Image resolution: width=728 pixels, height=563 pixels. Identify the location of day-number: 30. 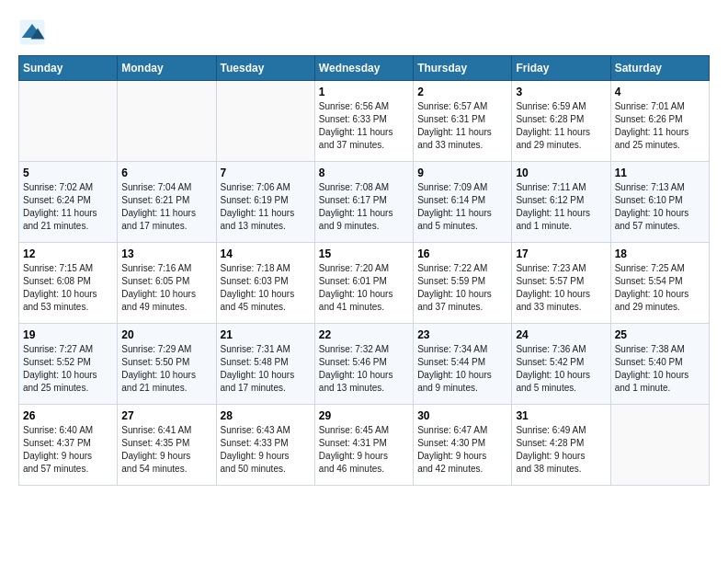
(462, 416).